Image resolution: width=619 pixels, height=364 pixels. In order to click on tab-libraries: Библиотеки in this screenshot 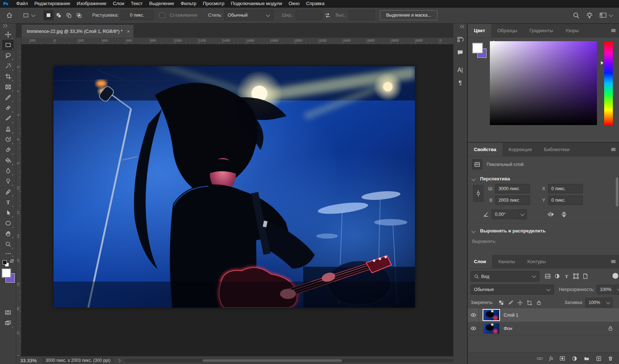, I will do `click(557, 150)`.